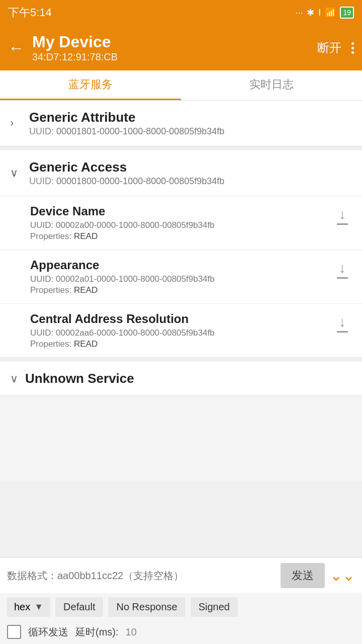  What do you see at coordinates (191, 173) in the screenshot?
I see `service-generic-access-title: Generic Access UUID: 00001800-0000-1000-…` at bounding box center [191, 173].